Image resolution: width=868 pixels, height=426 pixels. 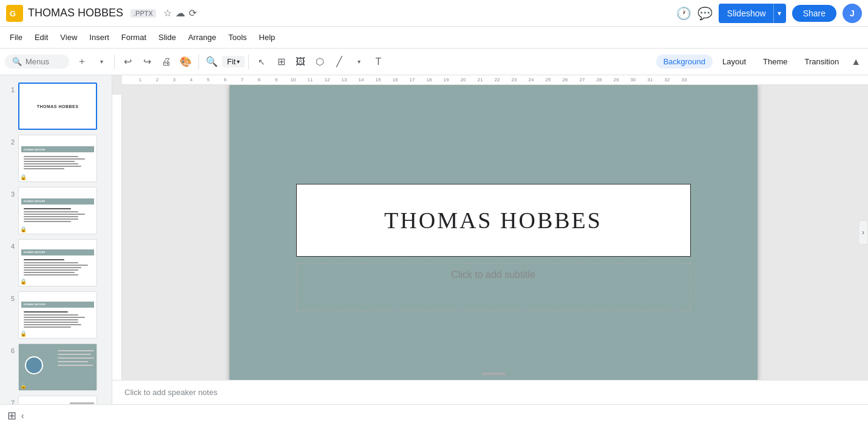 I want to click on slide-panel: 1 THOMAS HOBBES 2 🔒 HUMAN NATURE, so click(x=56, y=240).